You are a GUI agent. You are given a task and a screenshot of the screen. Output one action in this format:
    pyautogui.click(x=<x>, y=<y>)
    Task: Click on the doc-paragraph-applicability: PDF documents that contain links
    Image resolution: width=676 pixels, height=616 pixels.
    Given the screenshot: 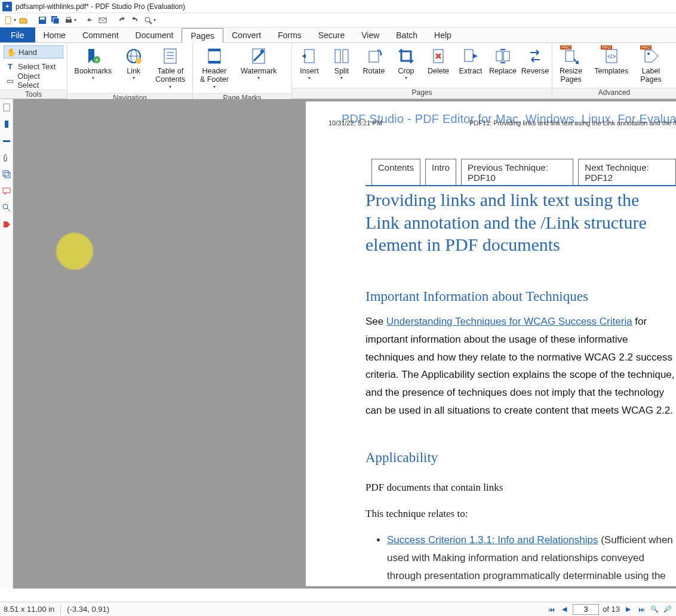 What is the action you would take?
    pyautogui.click(x=521, y=488)
    